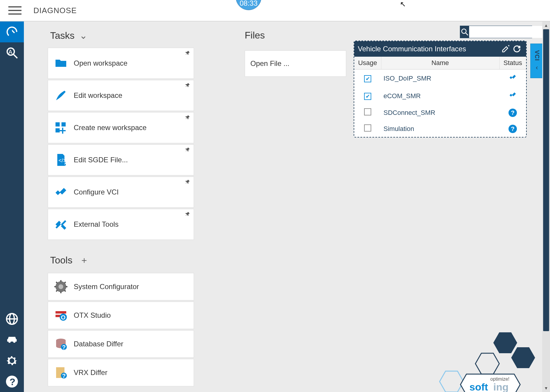 The width and height of the screenshot is (550, 392). Describe the element at coordinates (12, 32) in the screenshot. I see `sidebar-item-diagnose` at that location.